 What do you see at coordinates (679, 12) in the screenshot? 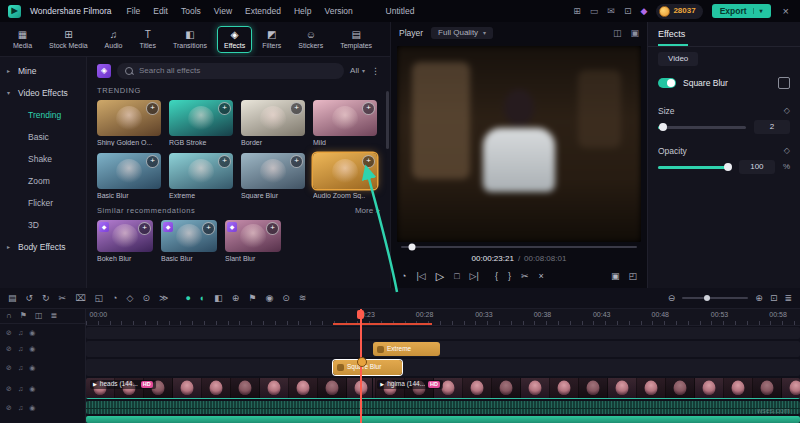
I see `coin-balance: 28037` at bounding box center [679, 12].